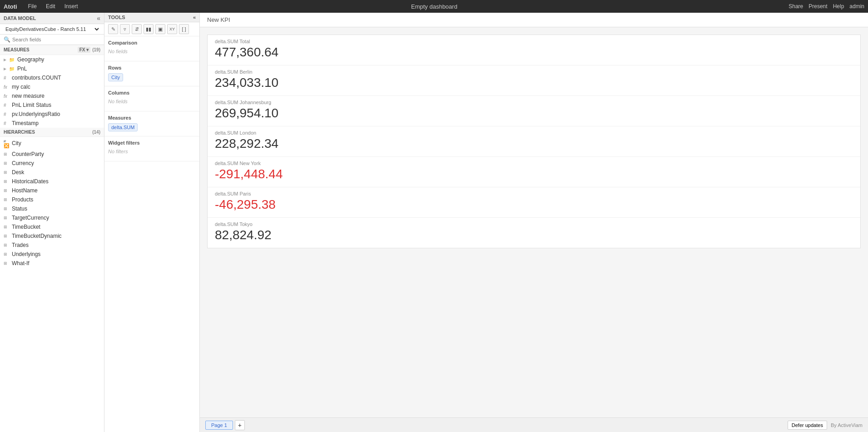  Describe the element at coordinates (137, 29) in the screenshot. I see `tool-sort: ⇵` at that location.